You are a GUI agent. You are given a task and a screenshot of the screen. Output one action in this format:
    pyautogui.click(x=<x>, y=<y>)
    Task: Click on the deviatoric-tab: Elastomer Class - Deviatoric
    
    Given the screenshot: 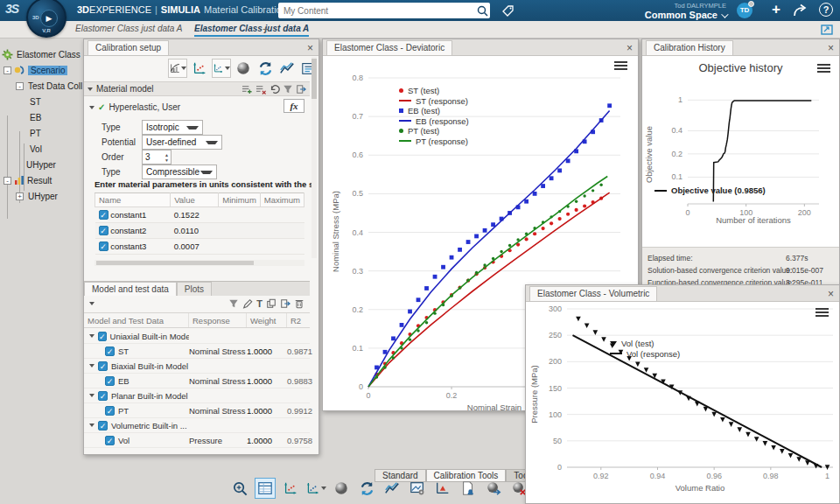 What is the action you would take?
    pyautogui.click(x=389, y=47)
    